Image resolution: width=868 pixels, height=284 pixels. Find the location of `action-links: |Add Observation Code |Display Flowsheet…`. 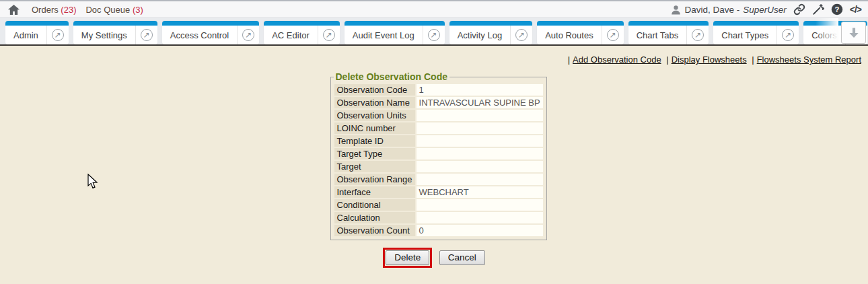

action-links: |Add Observation Code |Display Flowsheet… is located at coordinates (434, 59).